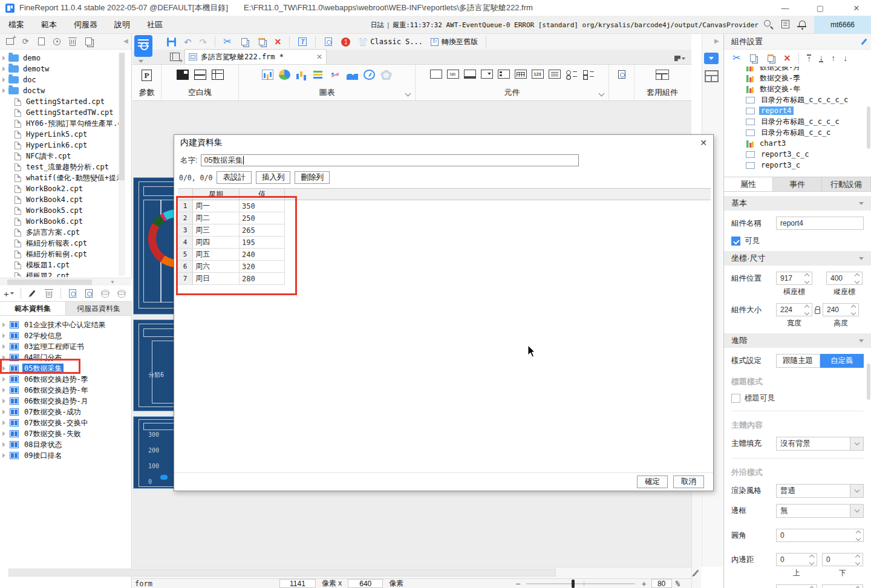 The height and width of the screenshot is (588, 871). What do you see at coordinates (736, 398) in the screenshot?
I see `title-visible-checkbox` at bounding box center [736, 398].